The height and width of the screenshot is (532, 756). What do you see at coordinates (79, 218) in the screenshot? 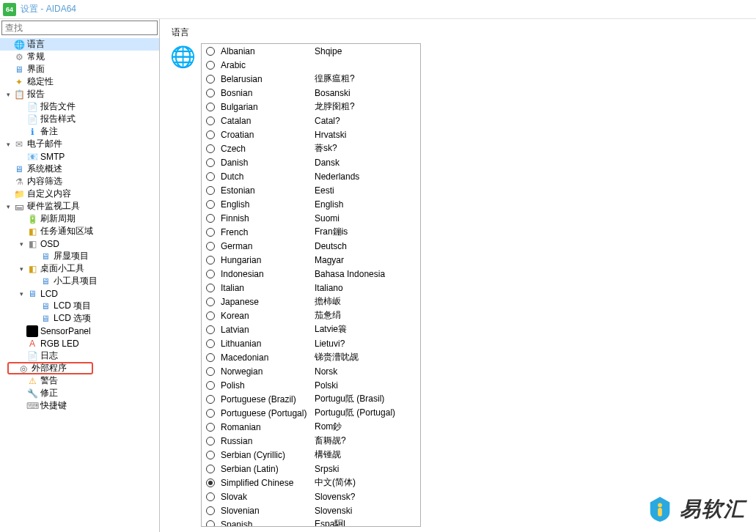
I see `tree-item-refresh: 🔋刷新周期` at bounding box center [79, 218].